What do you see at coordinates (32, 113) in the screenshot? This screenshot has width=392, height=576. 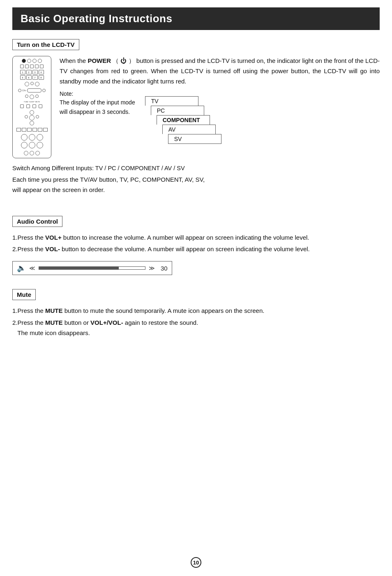 I see `remote-arrow-top` at bounding box center [32, 113].